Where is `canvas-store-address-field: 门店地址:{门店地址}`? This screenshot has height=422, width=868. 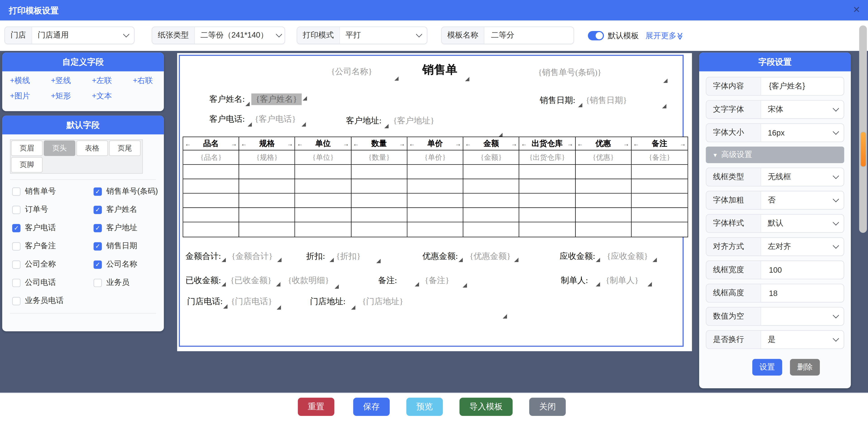
canvas-store-address-field: 门店地址:{门店地址} is located at coordinates (356, 302).